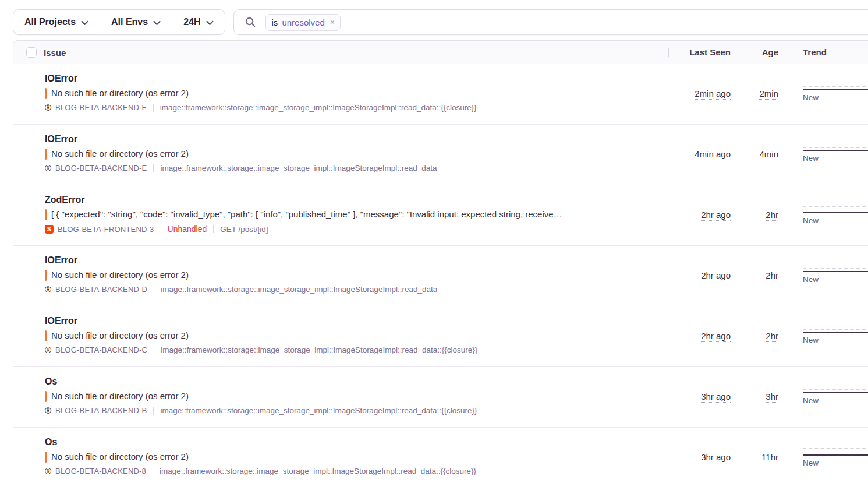  Describe the element at coordinates (56, 22) in the screenshot. I see `project-filter-dropdown: All Projects` at that location.